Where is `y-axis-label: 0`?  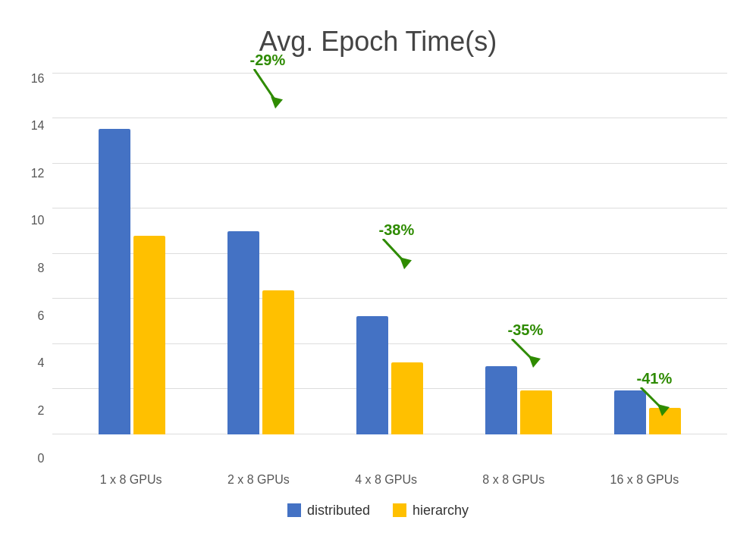 y-axis-label: 0 is located at coordinates (41, 459).